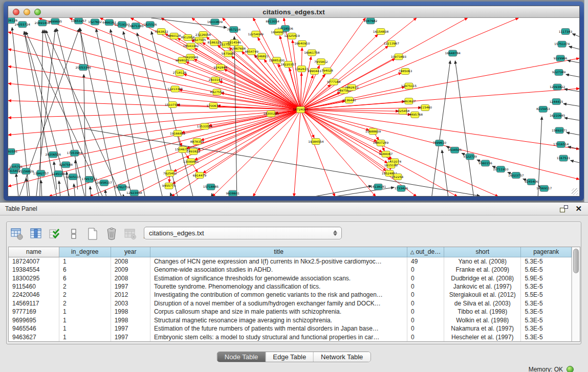 The height and width of the screenshot is (372, 588). What do you see at coordinates (130, 252) in the screenshot?
I see `column-header-year: year` at bounding box center [130, 252].